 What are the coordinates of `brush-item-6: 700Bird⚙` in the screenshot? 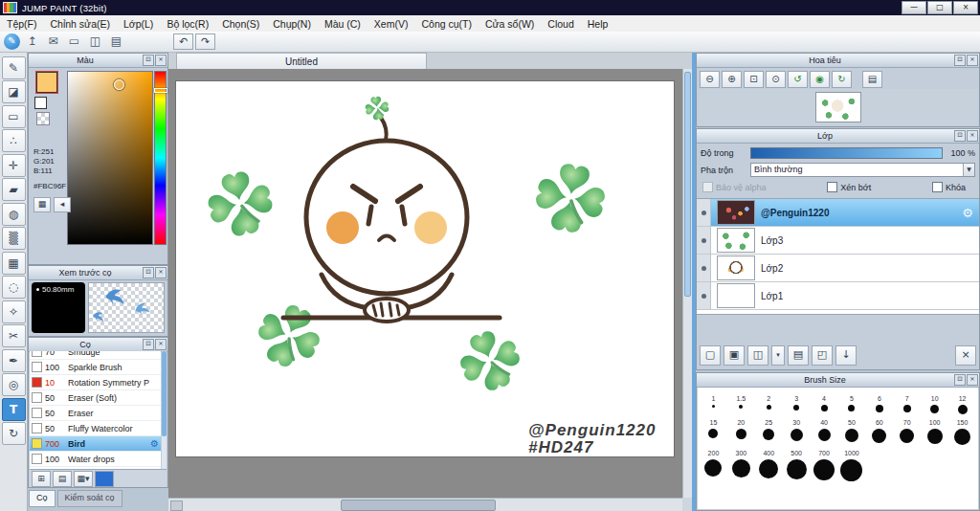 It's located at (96, 444).